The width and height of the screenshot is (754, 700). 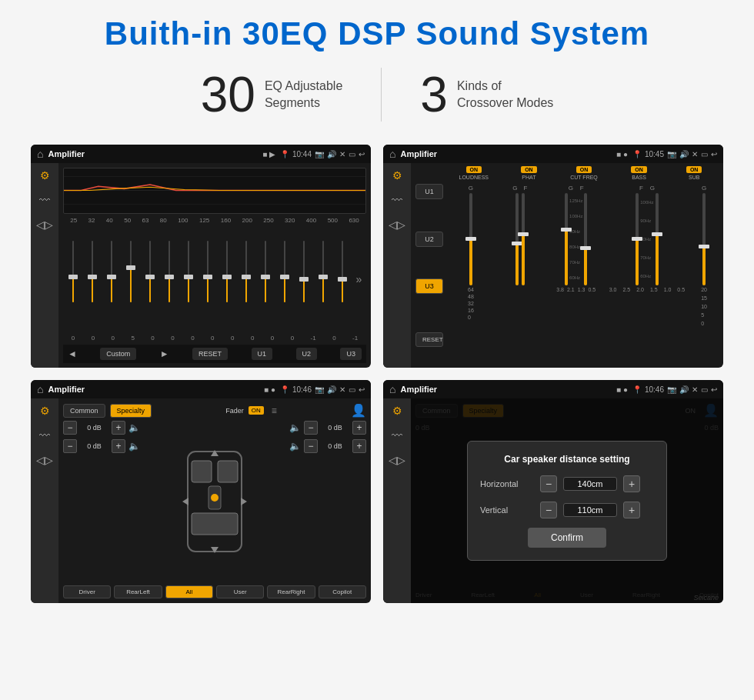 I want to click on loudness-slider, so click(x=471, y=239).